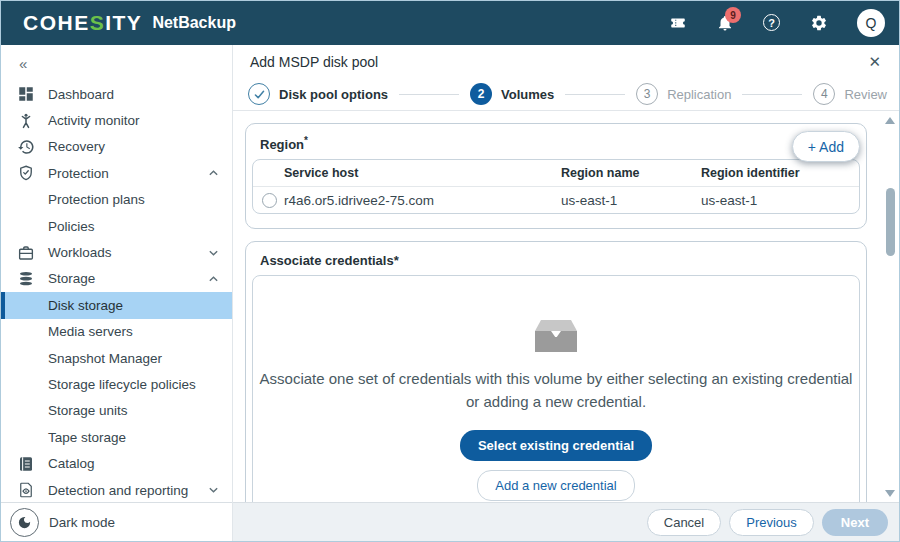 This screenshot has height=542, width=900. Describe the element at coordinates (824, 94) in the screenshot. I see `step-number: 4` at that location.